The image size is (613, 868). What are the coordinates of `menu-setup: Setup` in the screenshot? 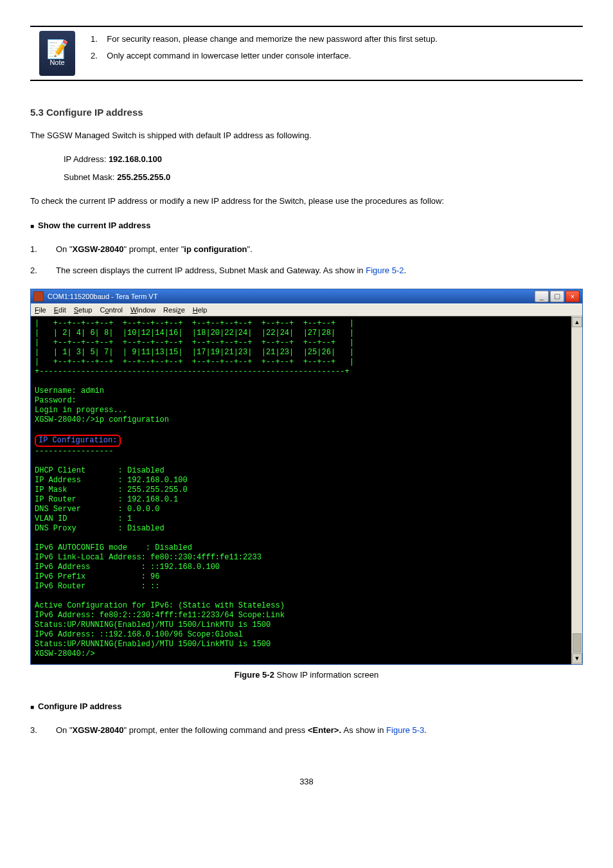 It's located at (84, 310).